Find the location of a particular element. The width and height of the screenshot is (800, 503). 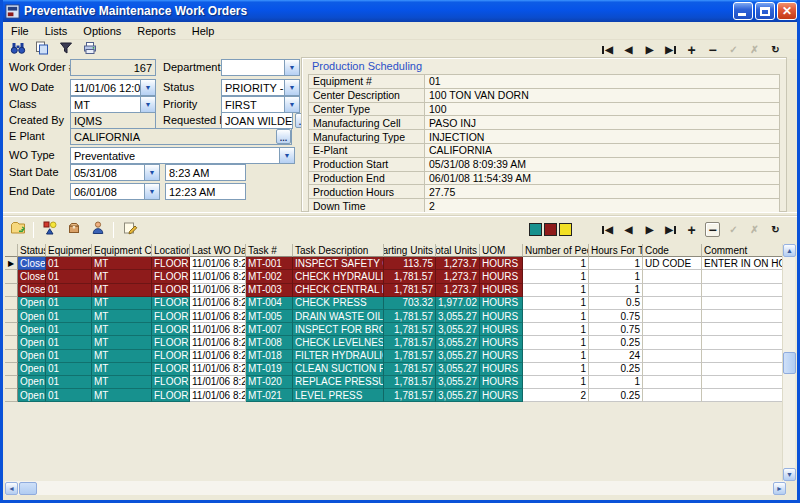

grid-cell: 703.32 is located at coordinates (410, 304).